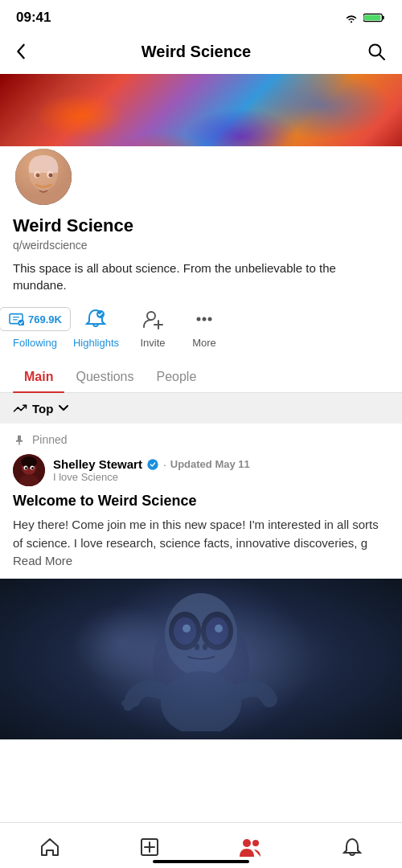 Image resolution: width=402 pixels, height=868 pixels. Describe the element at coordinates (201, 862) in the screenshot. I see `home-indicator` at that location.